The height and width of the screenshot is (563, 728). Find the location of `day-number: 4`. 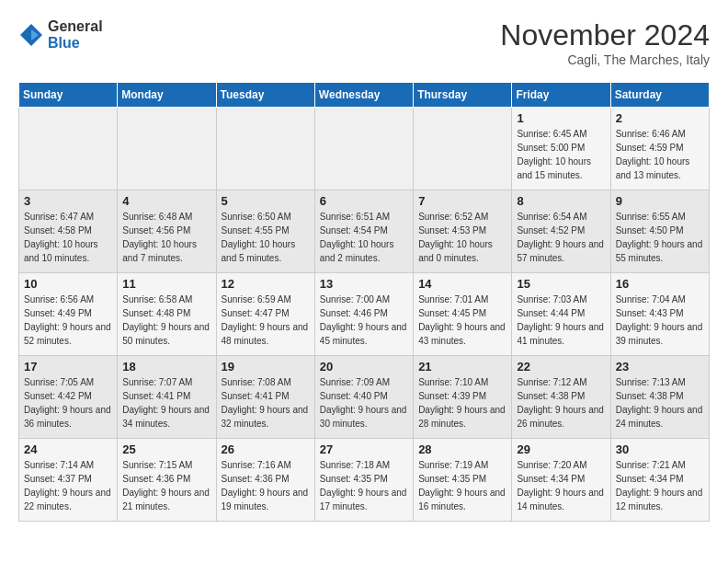

day-number: 4 is located at coordinates (166, 201).